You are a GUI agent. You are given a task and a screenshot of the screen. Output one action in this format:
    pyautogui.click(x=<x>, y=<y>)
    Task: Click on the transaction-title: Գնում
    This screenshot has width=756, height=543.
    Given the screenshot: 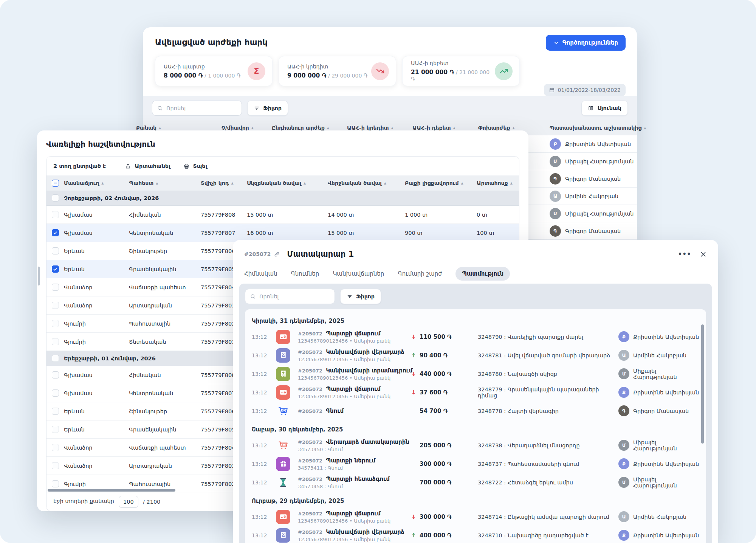 What is the action you would take?
    pyautogui.click(x=335, y=411)
    